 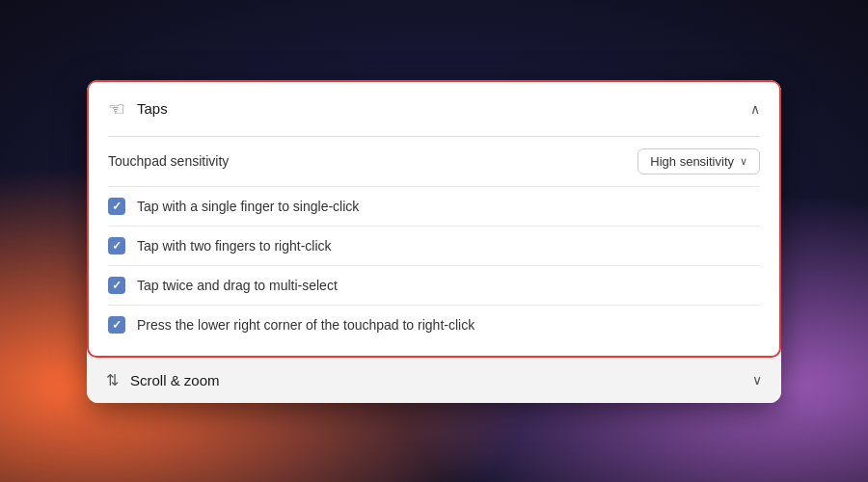 I want to click on taps-section-header: ☜ Taps ∧, so click(x=434, y=109).